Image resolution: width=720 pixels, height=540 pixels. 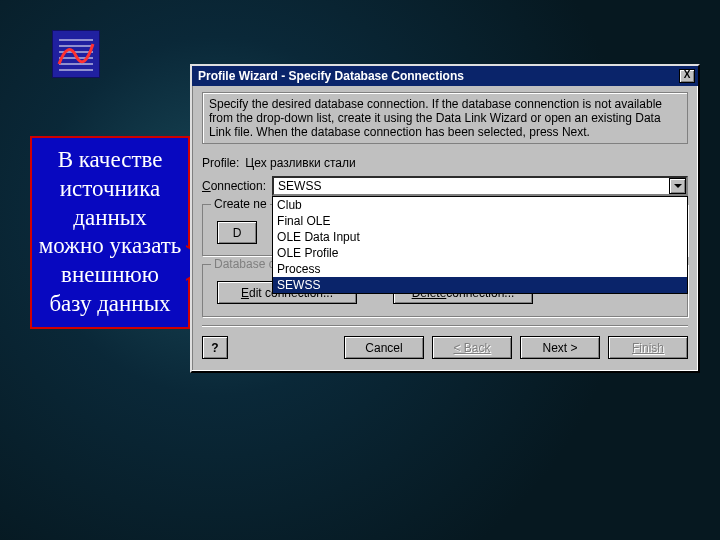 What do you see at coordinates (480, 186) in the screenshot?
I see `connection-combobox: SEWSS Club Final OLE OLE Data Input OLE …` at bounding box center [480, 186].